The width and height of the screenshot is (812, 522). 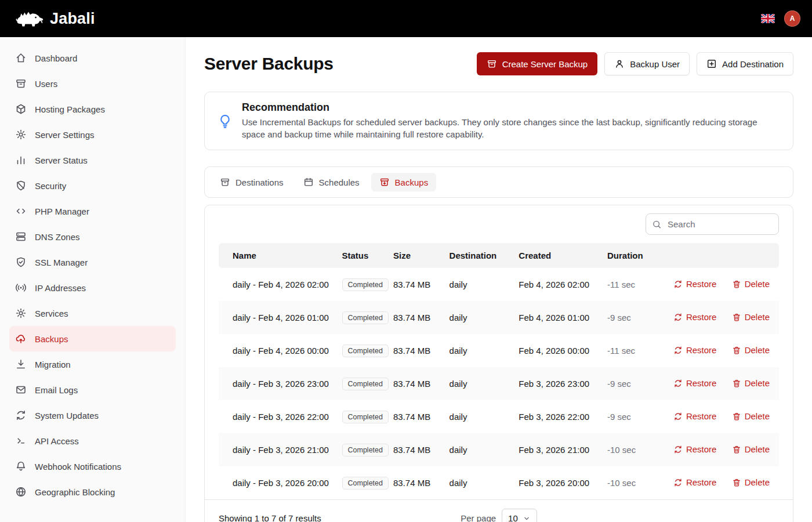 What do you see at coordinates (499, 121) in the screenshot?
I see `recommendation-card: Recommendation Use Incremental Backups f…` at bounding box center [499, 121].